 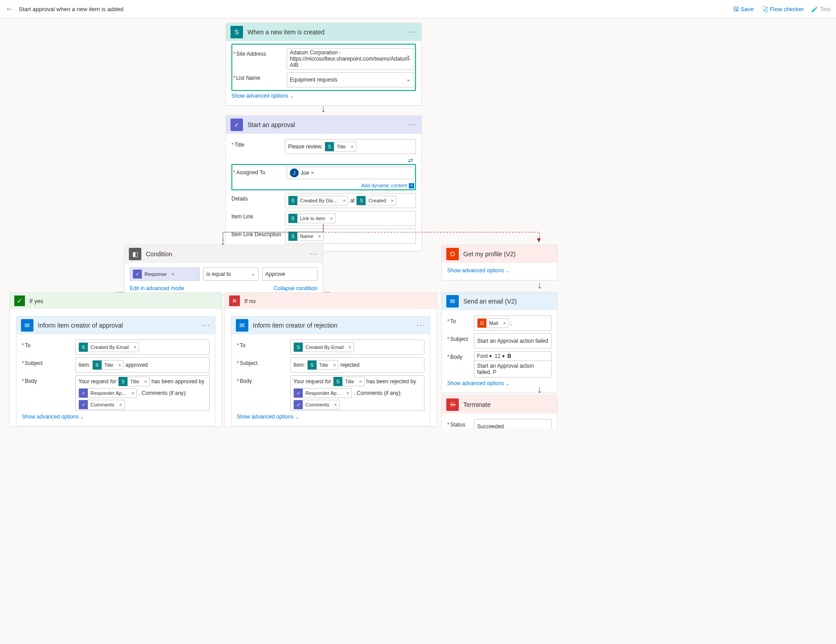 I want to click on profile-advanced: Show advanced options⌄, so click(x=499, y=271).